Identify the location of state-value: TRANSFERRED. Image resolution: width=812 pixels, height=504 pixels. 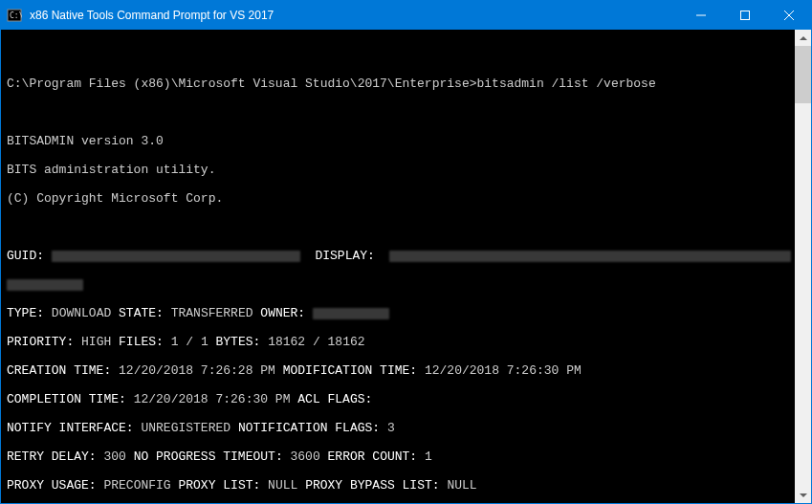
(212, 314).